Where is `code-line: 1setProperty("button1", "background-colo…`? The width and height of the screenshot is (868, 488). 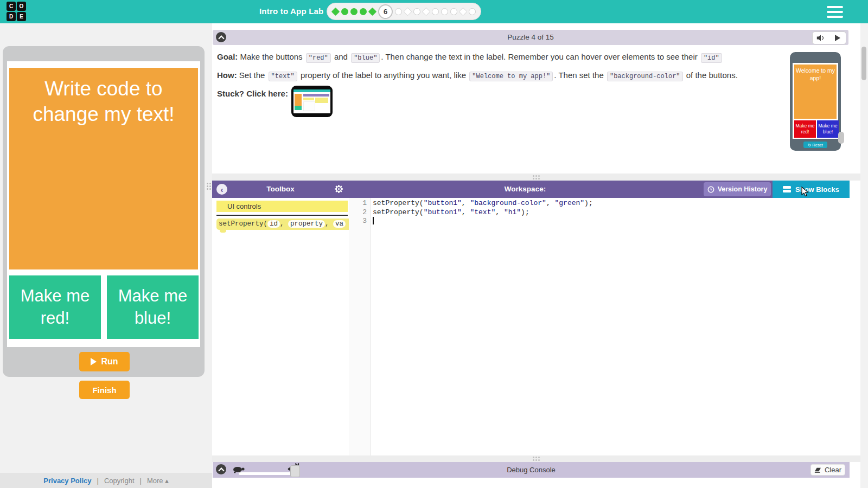 code-line: 1setProperty("button1", "background-colo… is located at coordinates (599, 204).